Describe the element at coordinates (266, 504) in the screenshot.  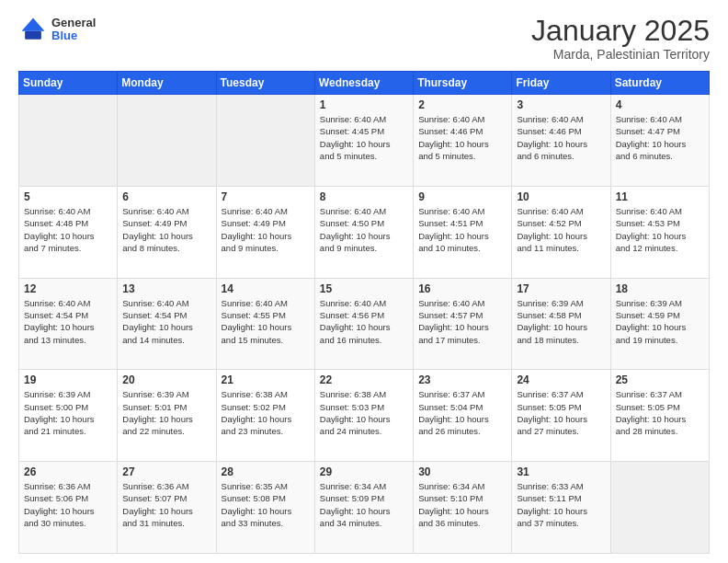
I see `day-info: Sunrise: 6:35 AM Sunset: 5:08 PM Dayligh…` at that location.